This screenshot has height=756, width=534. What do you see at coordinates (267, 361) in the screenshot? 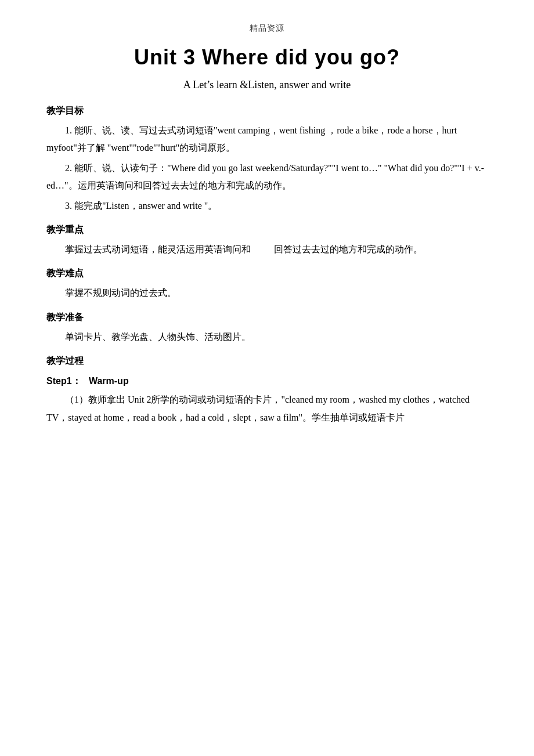
I see `section-heading-5: 教学过程` at bounding box center [267, 361].